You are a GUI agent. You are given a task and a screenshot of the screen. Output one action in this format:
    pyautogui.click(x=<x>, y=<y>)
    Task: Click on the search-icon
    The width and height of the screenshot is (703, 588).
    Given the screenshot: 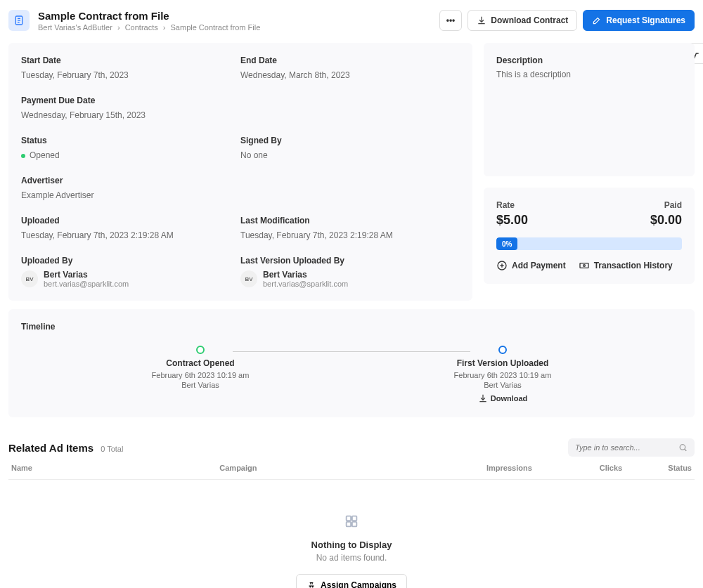 What is the action you would take?
    pyautogui.click(x=683, y=447)
    